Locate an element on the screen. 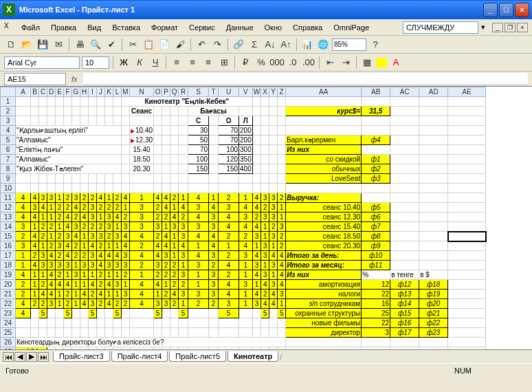 The height and width of the screenshot is (392, 532). new-icon: 🗋 is located at coordinates (11, 45).